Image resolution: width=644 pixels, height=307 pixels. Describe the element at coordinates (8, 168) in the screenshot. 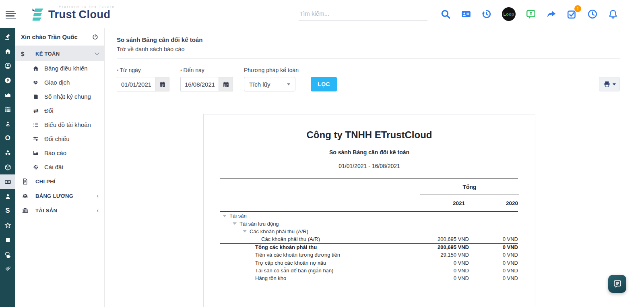

I see `icon-rail: P O S` at that location.